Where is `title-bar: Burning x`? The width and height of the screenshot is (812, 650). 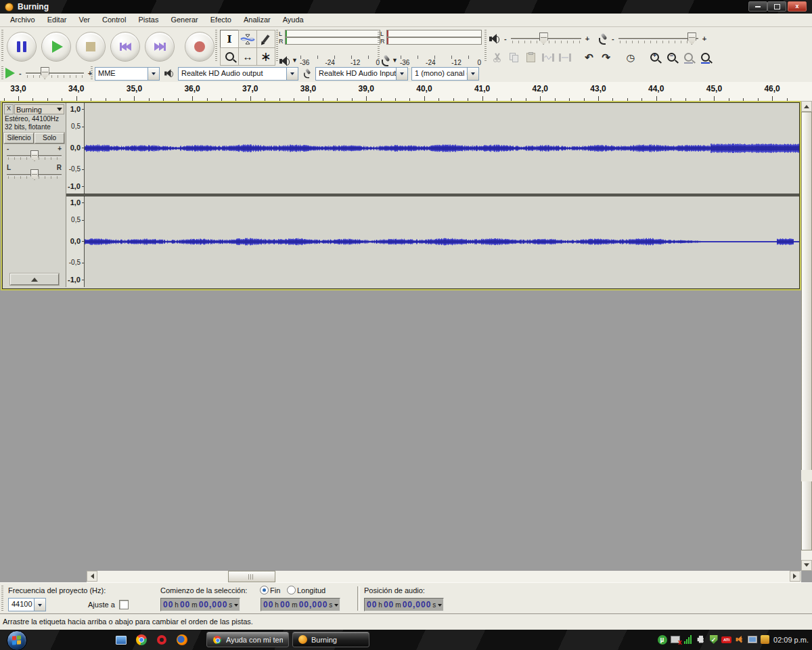 title-bar: Burning x is located at coordinates (406, 7).